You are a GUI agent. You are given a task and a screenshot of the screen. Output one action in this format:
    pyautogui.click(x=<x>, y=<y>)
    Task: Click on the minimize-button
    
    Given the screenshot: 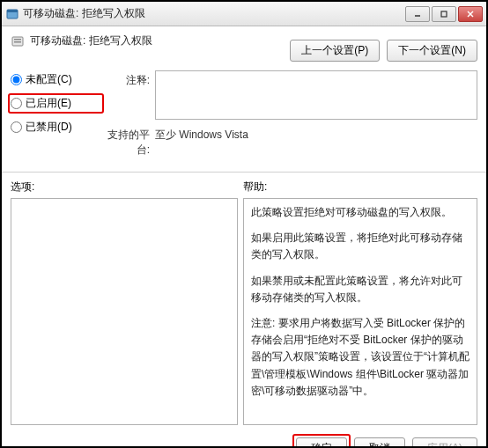 What is the action you would take?
    pyautogui.click(x=418, y=14)
    